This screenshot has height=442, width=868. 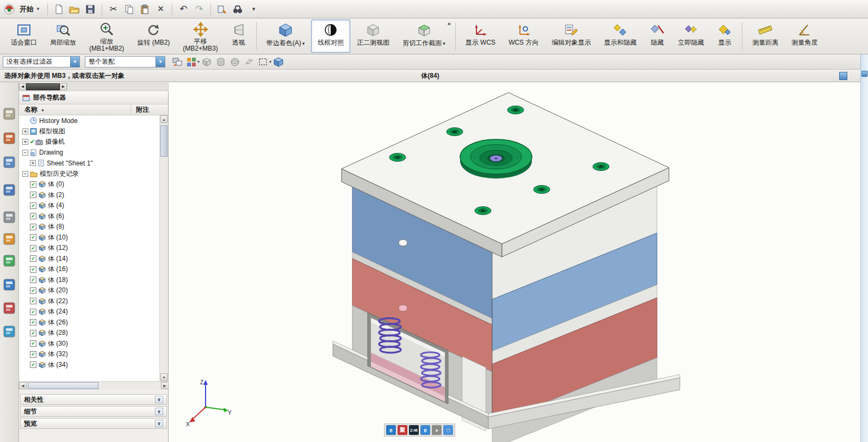 What do you see at coordinates (523, 36) in the screenshot?
I see `wcs-orientation-button: WCS 方向` at bounding box center [523, 36].